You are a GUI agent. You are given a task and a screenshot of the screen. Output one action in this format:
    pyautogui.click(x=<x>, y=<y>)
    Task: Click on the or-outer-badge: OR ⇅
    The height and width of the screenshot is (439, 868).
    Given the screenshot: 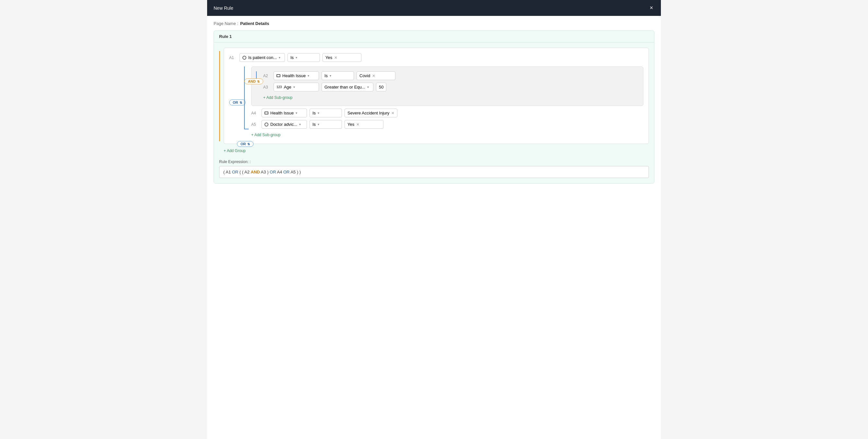 What is the action you would take?
    pyautogui.click(x=237, y=103)
    